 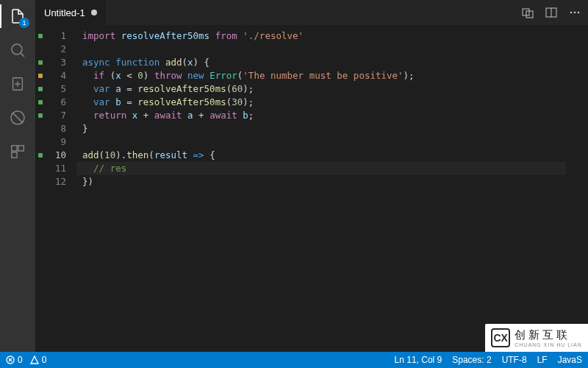 I want to click on compare-icon, so click(x=528, y=13).